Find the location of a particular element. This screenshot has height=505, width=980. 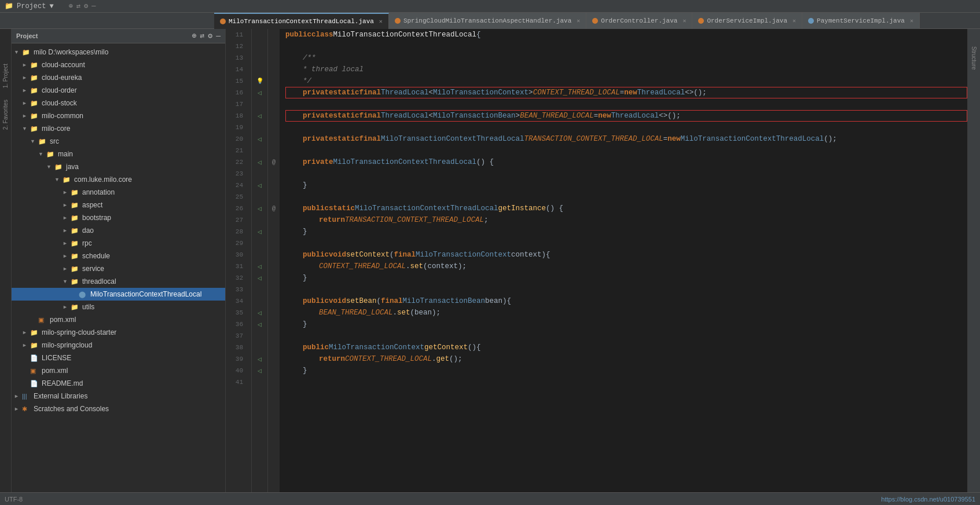

tree-item-cloud-eureka: ► 📁 cloud-eureka is located at coordinates (118, 78).